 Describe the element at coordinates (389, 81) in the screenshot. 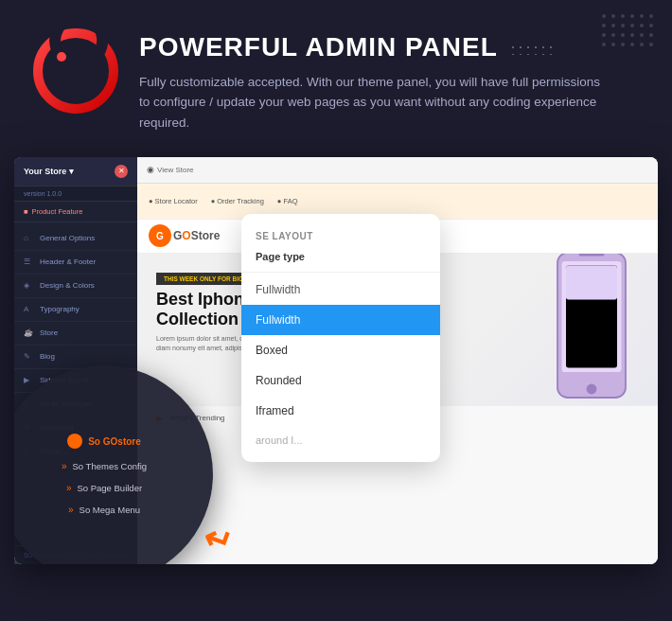

I see `header-text: POWERFUL ADMIN PANEL Fully customizable …` at that location.